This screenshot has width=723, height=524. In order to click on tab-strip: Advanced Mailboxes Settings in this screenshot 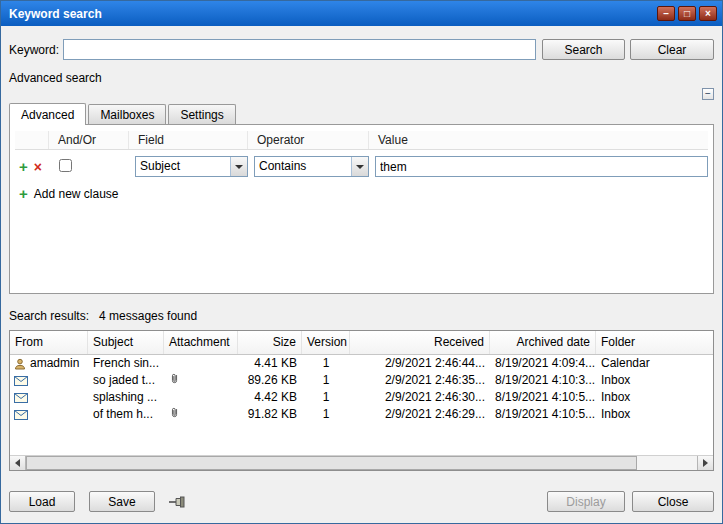, I will do `click(362, 113)`.